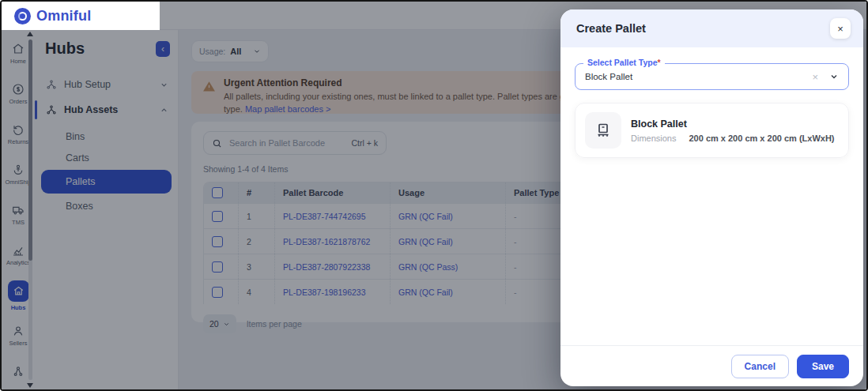  What do you see at coordinates (625, 62) in the screenshot?
I see `select-label: Select Pallet Type*` at bounding box center [625, 62].